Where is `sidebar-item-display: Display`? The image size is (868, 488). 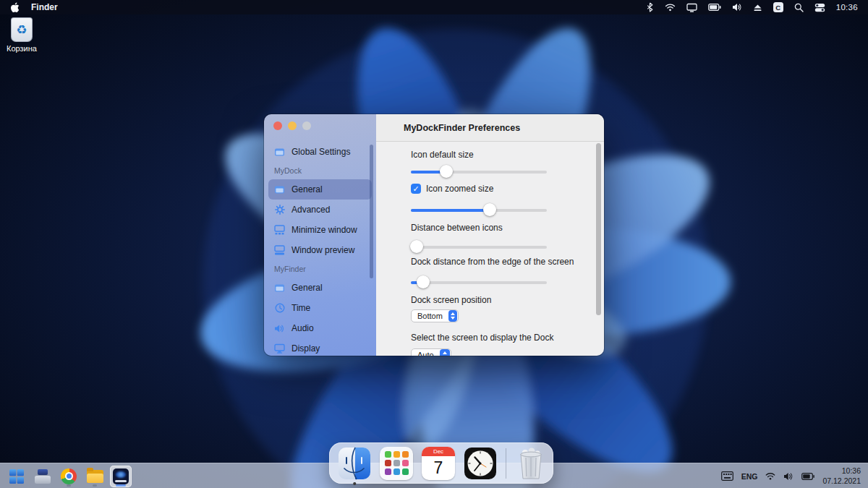 sidebar-item-display: Display is located at coordinates (320, 347).